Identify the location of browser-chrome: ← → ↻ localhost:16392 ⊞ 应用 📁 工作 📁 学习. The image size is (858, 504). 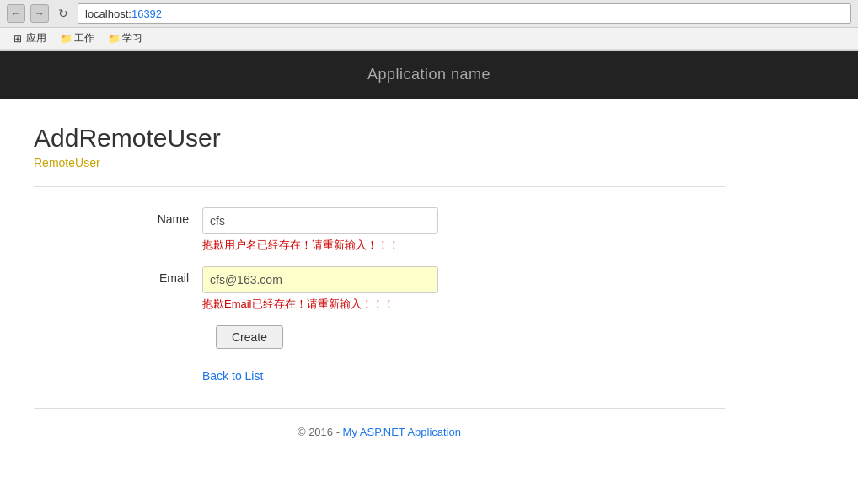
(429, 25).